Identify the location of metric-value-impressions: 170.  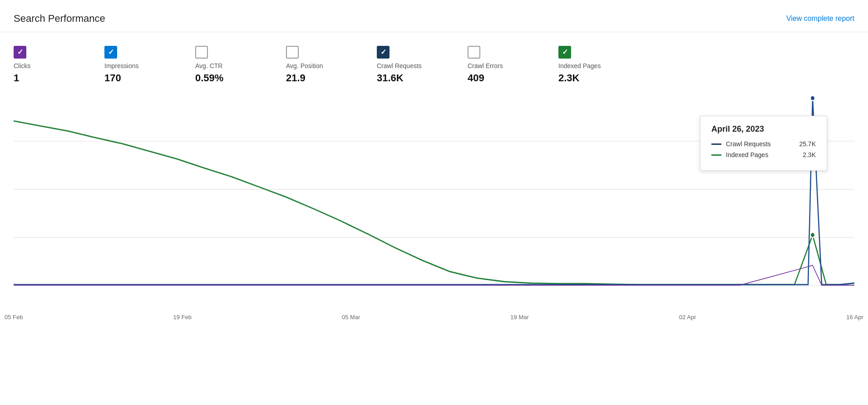
(113, 78).